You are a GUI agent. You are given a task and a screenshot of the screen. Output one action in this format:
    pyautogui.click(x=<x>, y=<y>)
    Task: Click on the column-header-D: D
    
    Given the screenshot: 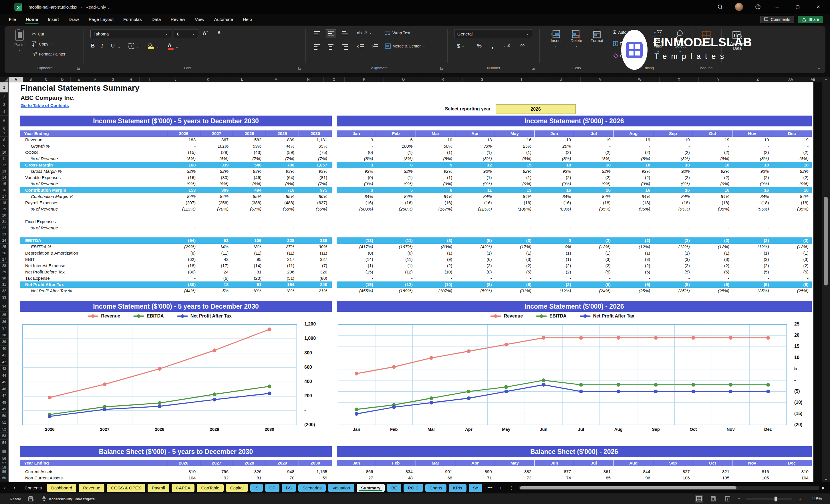 What is the action you would take?
    pyautogui.click(x=63, y=80)
    